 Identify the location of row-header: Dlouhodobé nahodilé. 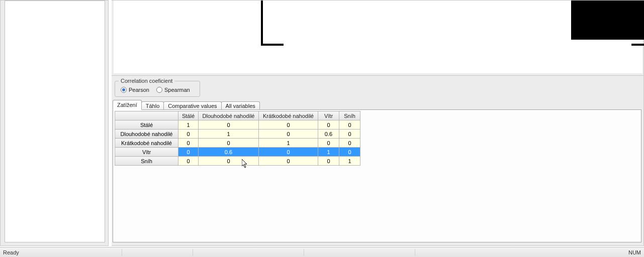
(147, 134).